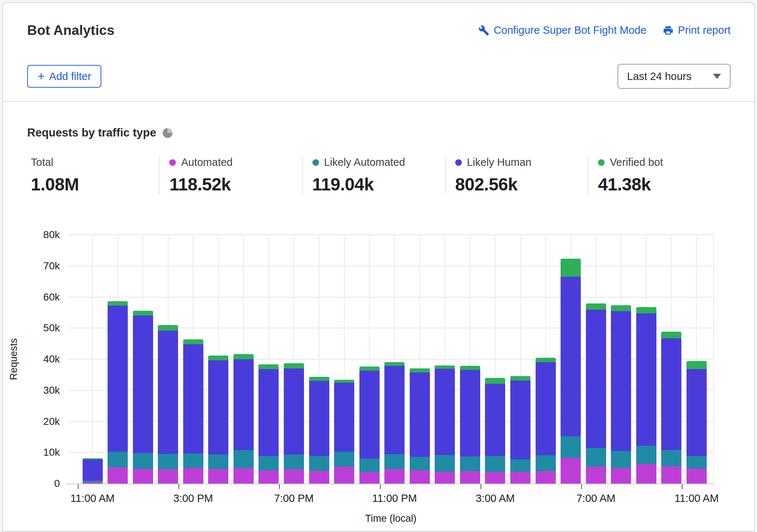 The image size is (757, 532). Describe the element at coordinates (93, 175) in the screenshot. I see `stat-total: Total1.08M` at that location.